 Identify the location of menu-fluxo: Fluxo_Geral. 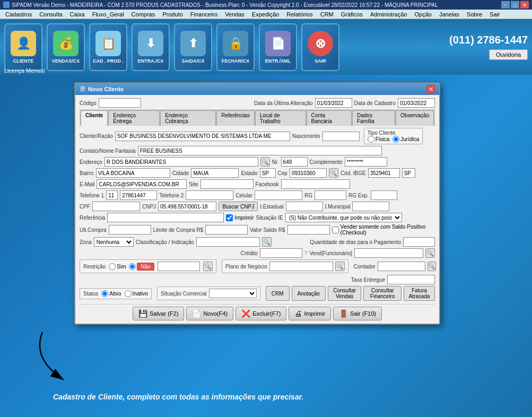
(108, 14).